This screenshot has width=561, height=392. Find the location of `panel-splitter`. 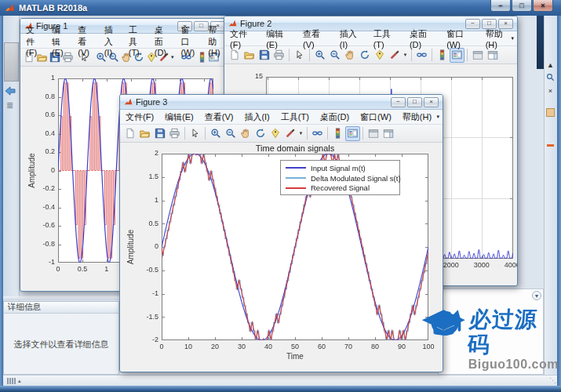

panel-splitter is located at coordinates (61, 298).